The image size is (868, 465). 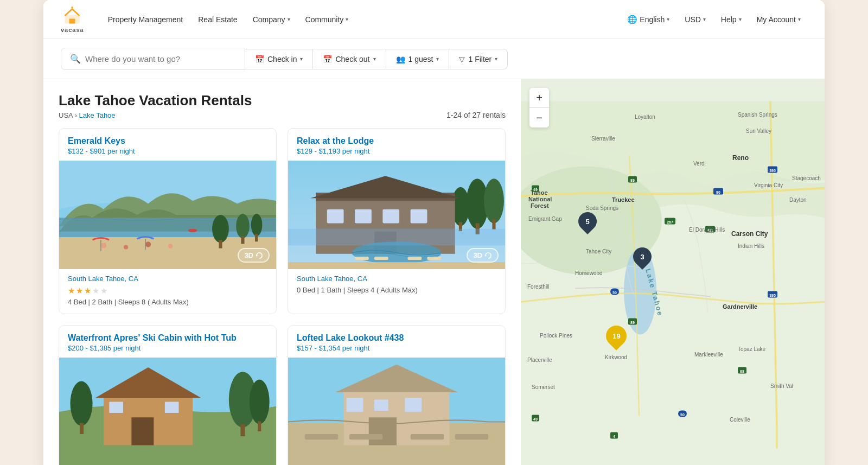 I want to click on guests-icon: 👥, so click(x=400, y=59).